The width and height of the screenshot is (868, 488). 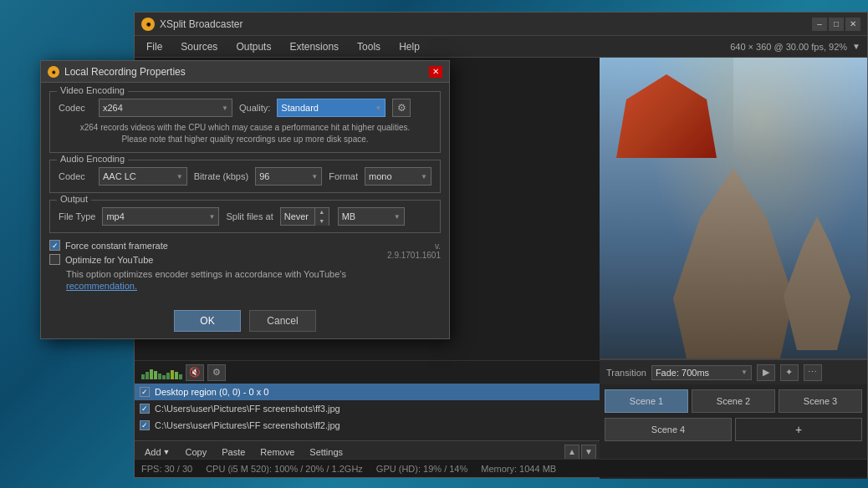 I want to click on audio-codec-row: Codec AAC LC ▼ Bitrate (kbps) 96 ▼ Forma…, so click(x=245, y=176).